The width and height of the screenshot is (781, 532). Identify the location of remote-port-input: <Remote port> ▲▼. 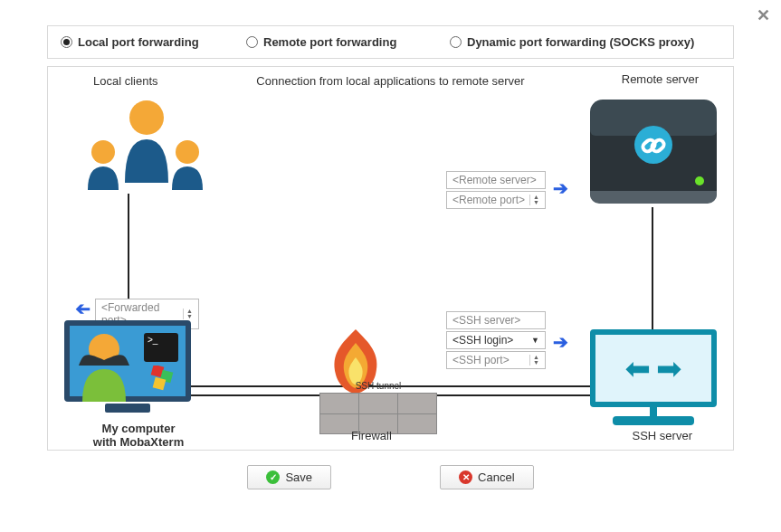
(496, 200).